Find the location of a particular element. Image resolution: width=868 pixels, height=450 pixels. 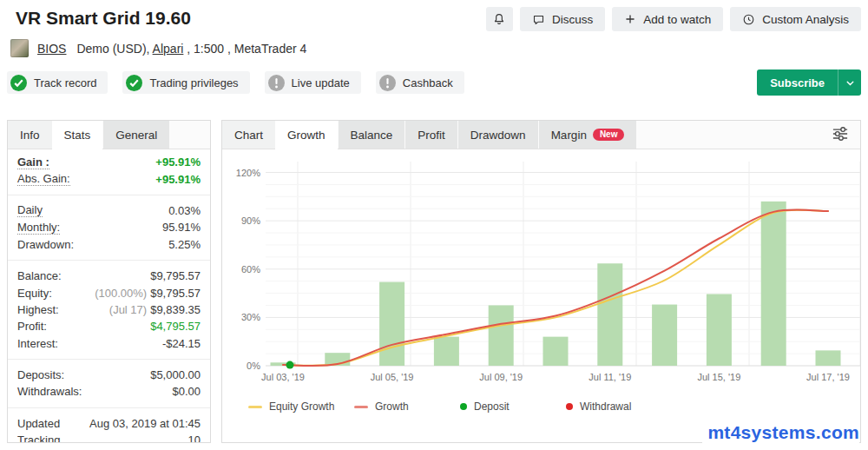

new-badge: New is located at coordinates (609, 135).